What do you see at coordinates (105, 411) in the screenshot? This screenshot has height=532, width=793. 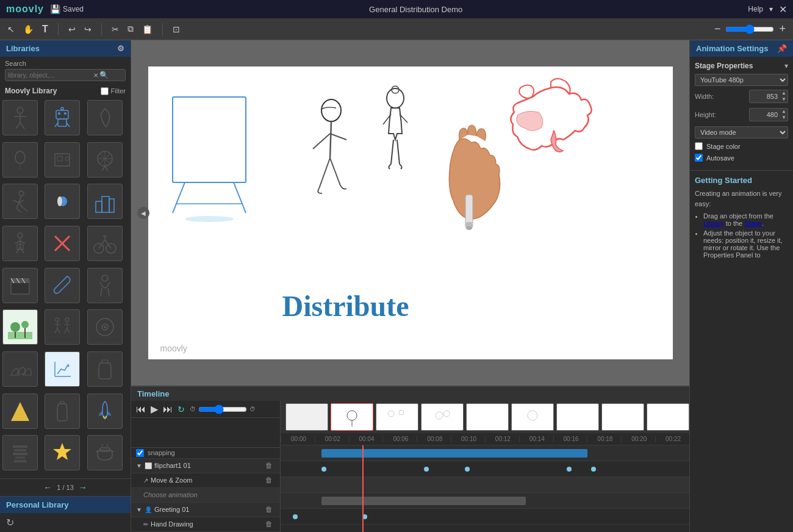 I see `library-item-rocket` at bounding box center [105, 411].